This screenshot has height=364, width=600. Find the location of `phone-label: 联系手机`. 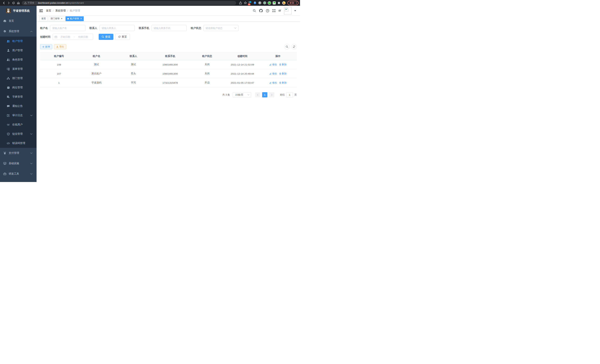

phone-label: 联系手机 is located at coordinates (145, 28).